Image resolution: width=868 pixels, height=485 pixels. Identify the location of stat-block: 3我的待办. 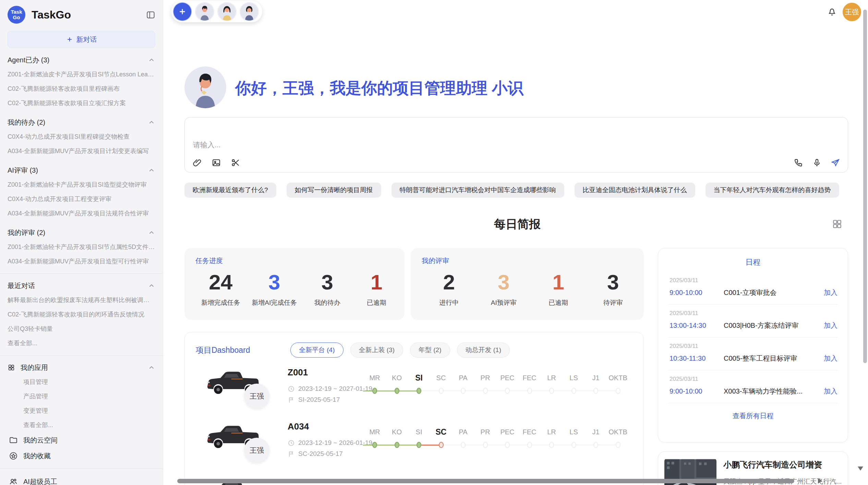
(327, 289).